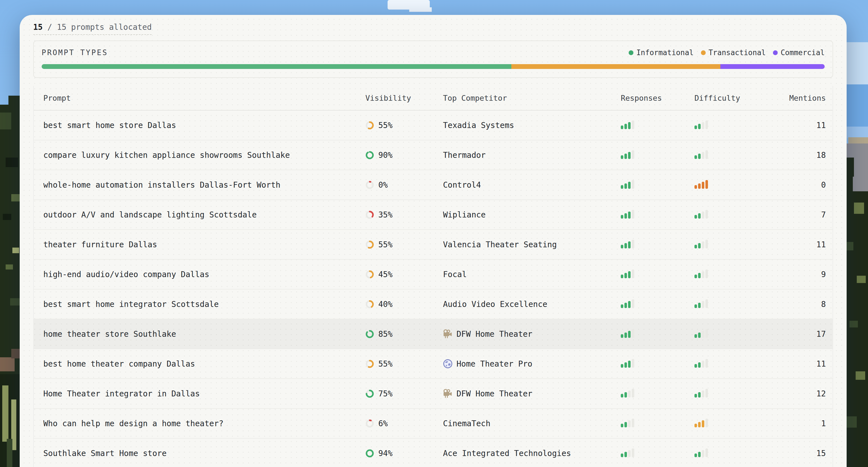 The width and height of the screenshot is (868, 467). What do you see at coordinates (797, 185) in the screenshot?
I see `mentions-count: 0` at bounding box center [797, 185].